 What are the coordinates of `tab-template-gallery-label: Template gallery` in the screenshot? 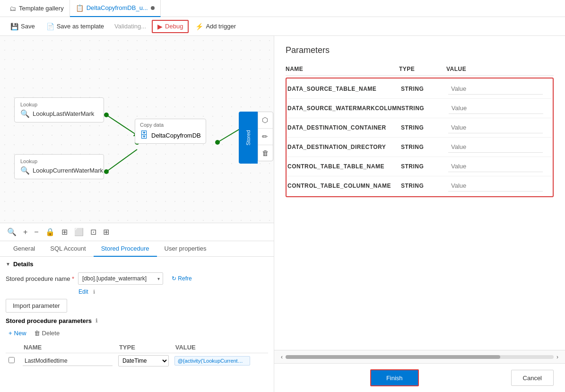 It's located at (42, 9).